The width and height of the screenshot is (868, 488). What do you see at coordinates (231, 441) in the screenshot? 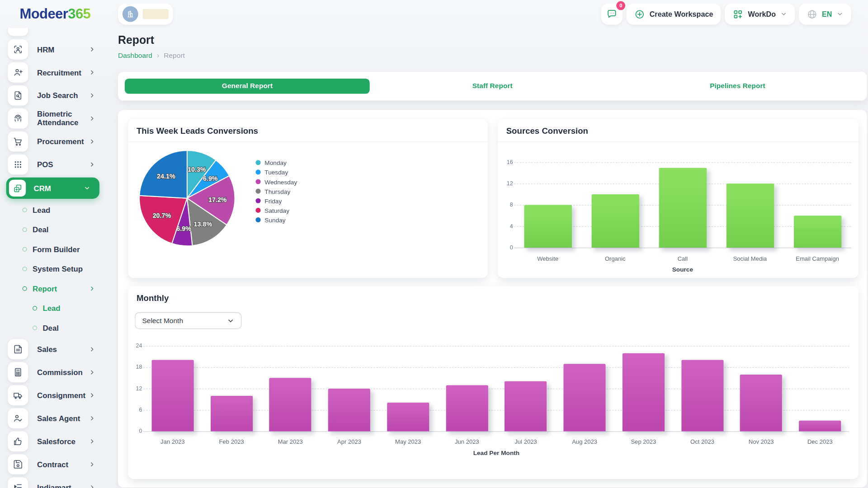
I see `x-tick-label: Feb 2023` at bounding box center [231, 441].